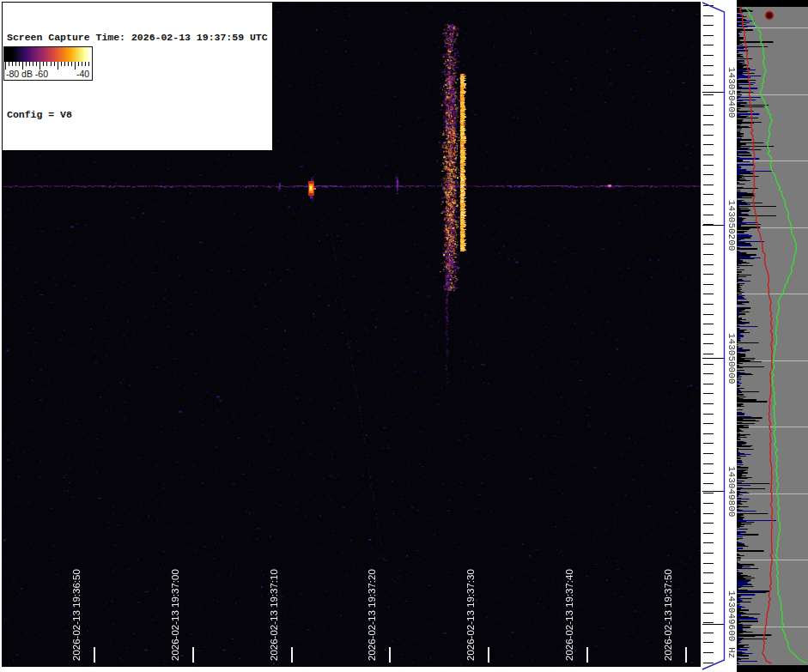  Describe the element at coordinates (668, 614) in the screenshot. I see `time-axis-label: 2026-02-13 19:37:50` at that location.